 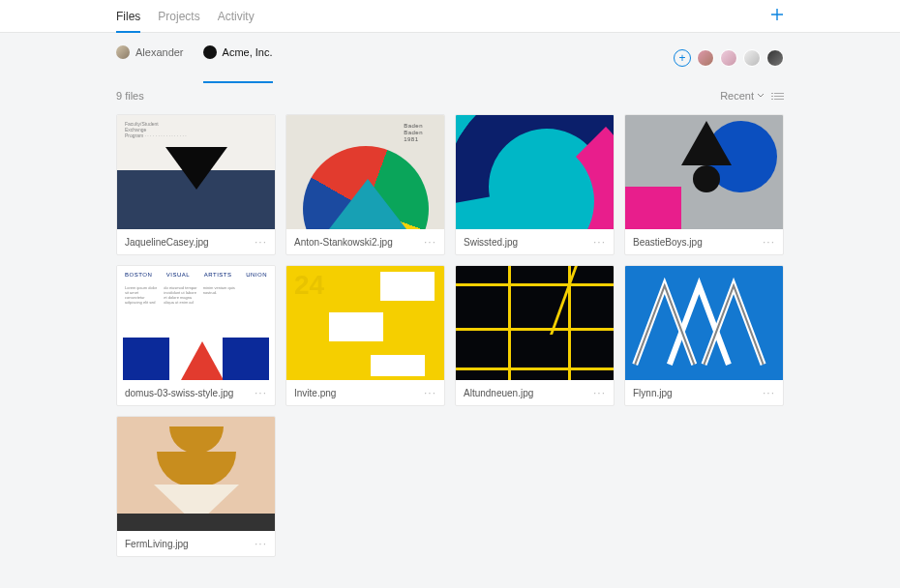 What do you see at coordinates (413, 133) in the screenshot?
I see `thumb-text: Baden Baden 1981` at bounding box center [413, 133].